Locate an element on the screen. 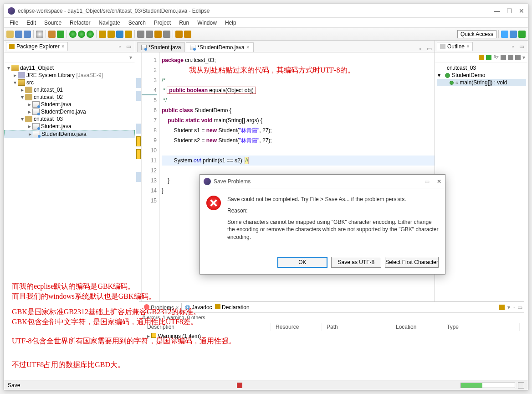 The height and width of the screenshot is (394, 532). task-icon is located at coordinates (149, 34).